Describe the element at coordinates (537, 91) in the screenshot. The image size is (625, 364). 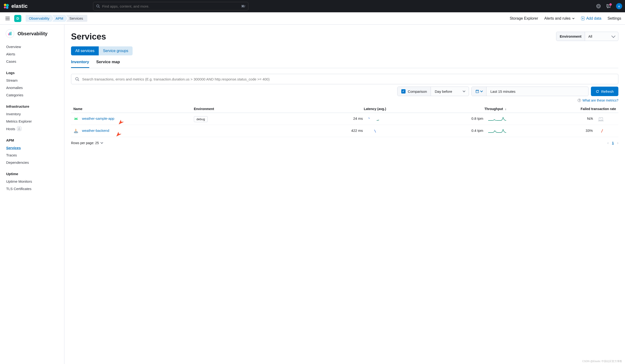
I see `time-range-value: Last 15 minutes` at that location.